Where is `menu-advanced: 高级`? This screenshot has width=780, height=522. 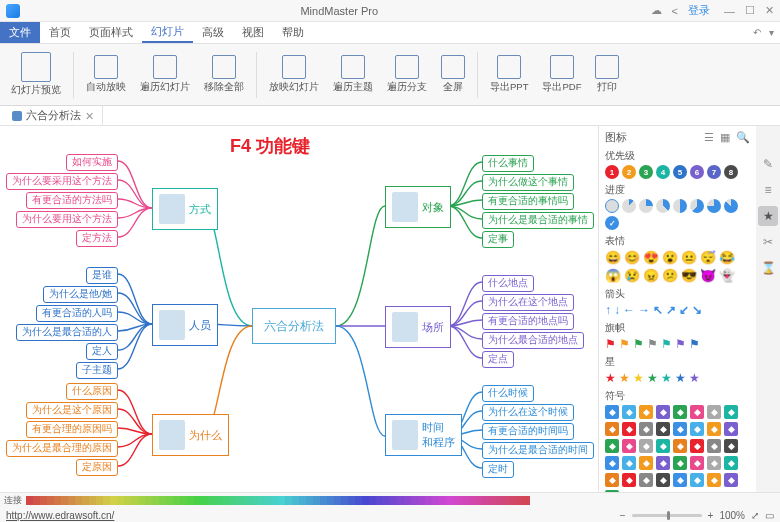 menu-advanced: 高级 is located at coordinates (213, 32).